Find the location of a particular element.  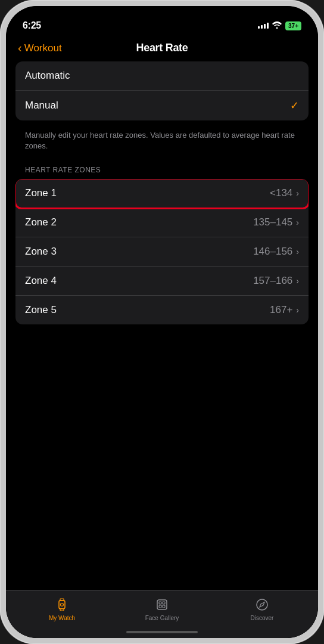

back-label: Workout is located at coordinates (43, 48).